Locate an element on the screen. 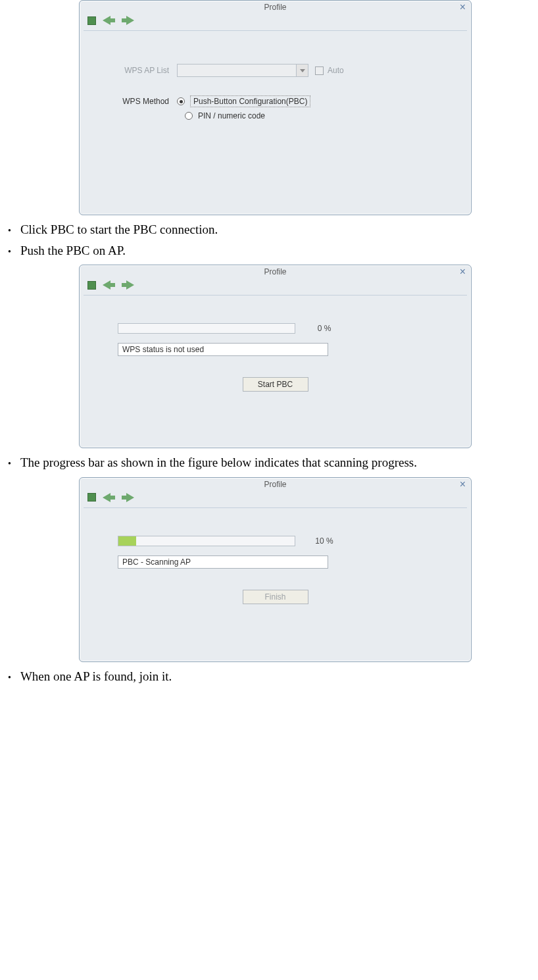 The image size is (538, 980). list-text: Click PBC to start the PBC connection. is located at coordinates (119, 230).